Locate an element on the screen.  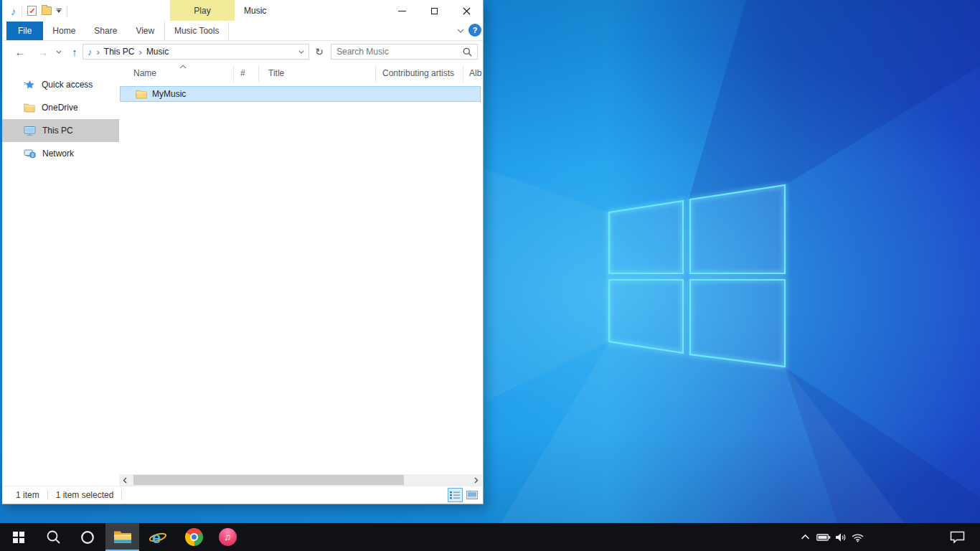
help-button: ? is located at coordinates (475, 30).